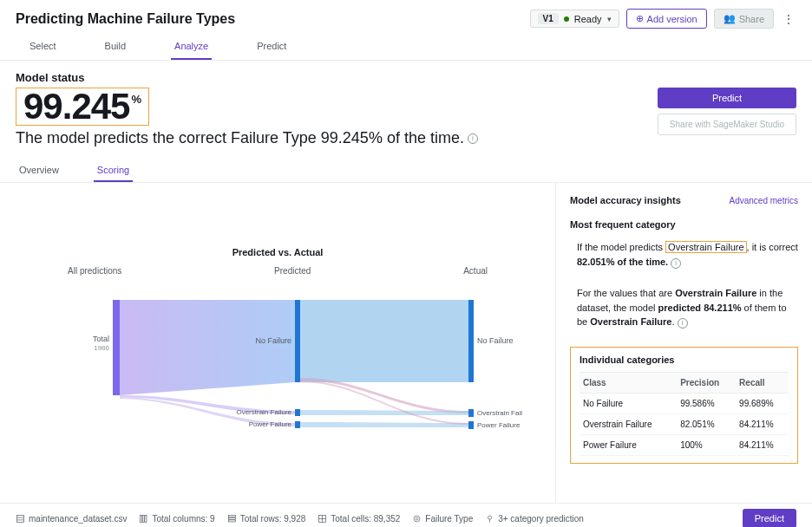  Describe the element at coordinates (684, 255) in the screenshot. I see `precision-insight: If the model predicts Overstrain Failure…` at that location.